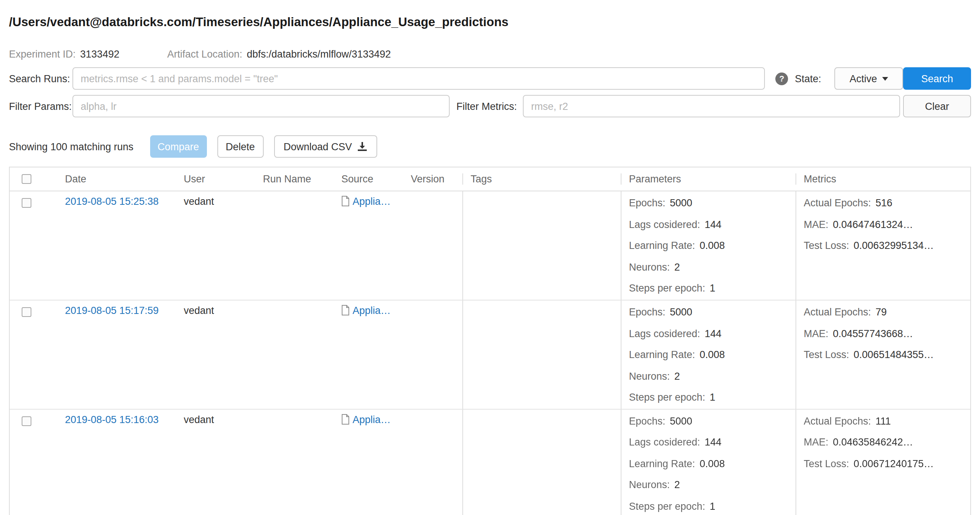 Image resolution: width=980 pixels, height=515 pixels. Describe the element at coordinates (318, 147) in the screenshot. I see `download-csv-label: Download CSV` at that location.